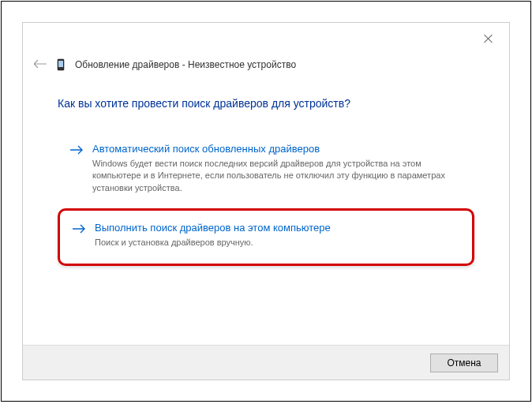 This screenshot has height=404, width=532. I want to click on wizard-title: Обновление драйверов - Неизвестное устро…, so click(185, 65).